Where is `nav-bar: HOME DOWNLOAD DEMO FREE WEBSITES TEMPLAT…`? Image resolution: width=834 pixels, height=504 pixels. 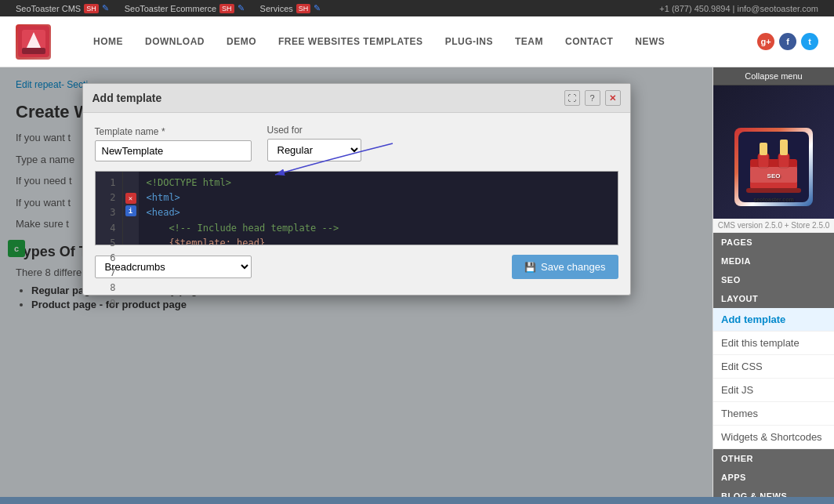
nav-bar: HOME DOWNLOAD DEMO FREE WEBSITES TEMPLAT… is located at coordinates (417, 42).